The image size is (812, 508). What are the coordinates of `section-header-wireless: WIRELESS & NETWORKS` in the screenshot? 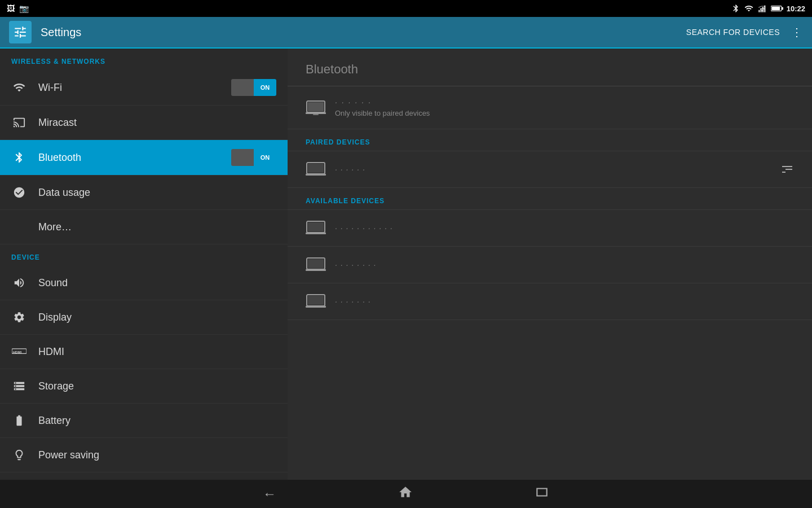 It's located at (144, 59).